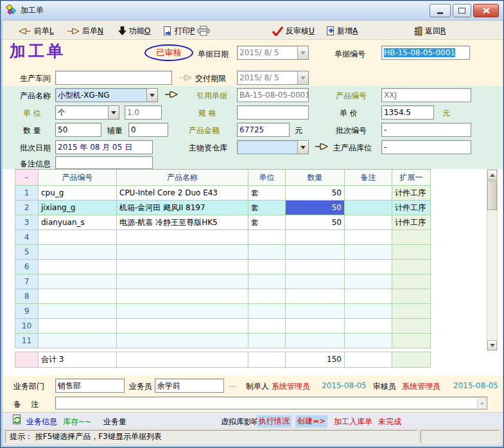 This screenshot has width=504, height=448. What do you see at coordinates (27, 267) in the screenshot?
I see `row-number: 6` at bounding box center [27, 267].